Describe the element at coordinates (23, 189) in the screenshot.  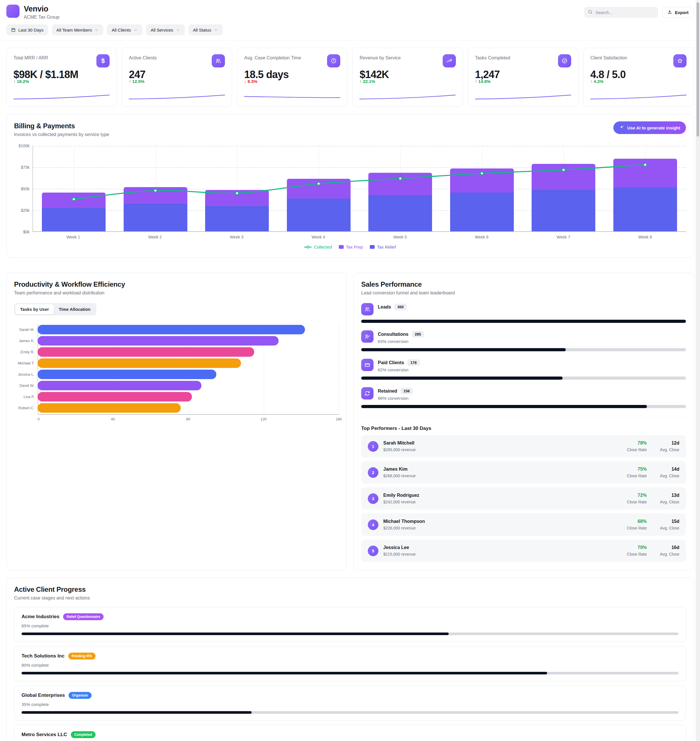
I see `billing-y-axis: $0k$25k$50k$75k$100k` at that location.